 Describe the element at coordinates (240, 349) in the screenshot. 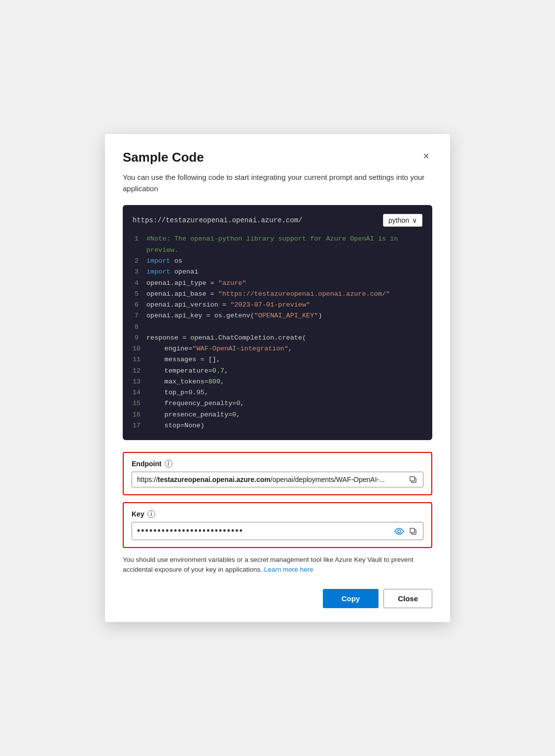

I see `str-token: "WAF-OpenAI-integration"` at that location.